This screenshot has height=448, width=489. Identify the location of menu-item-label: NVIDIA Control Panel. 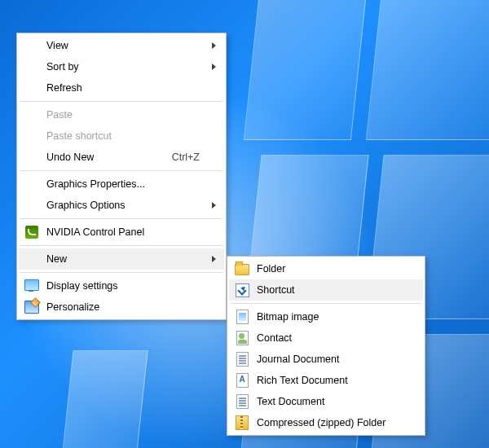
(123, 232).